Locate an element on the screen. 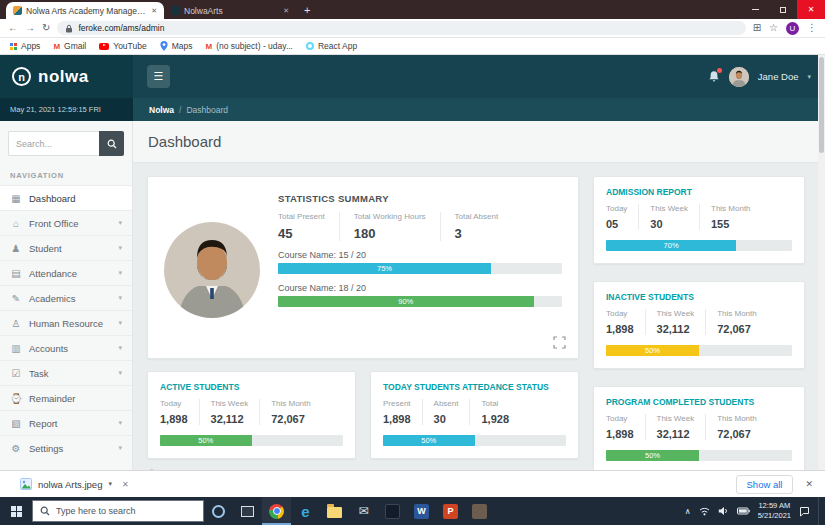 This screenshot has height=525, width=825. browser-tab-active: Nolwa Arts Academy Manageme ✕ is located at coordinates (85, 10).